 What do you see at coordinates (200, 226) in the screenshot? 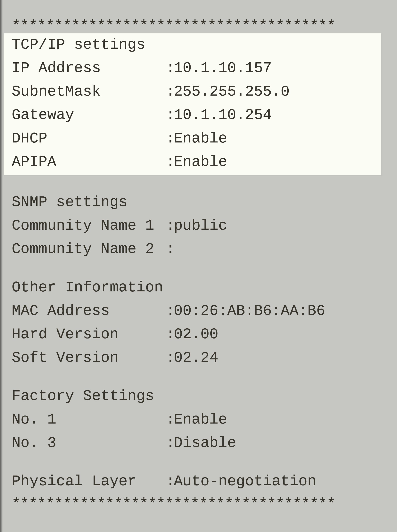
I see `value-community-1: public` at bounding box center [200, 226].